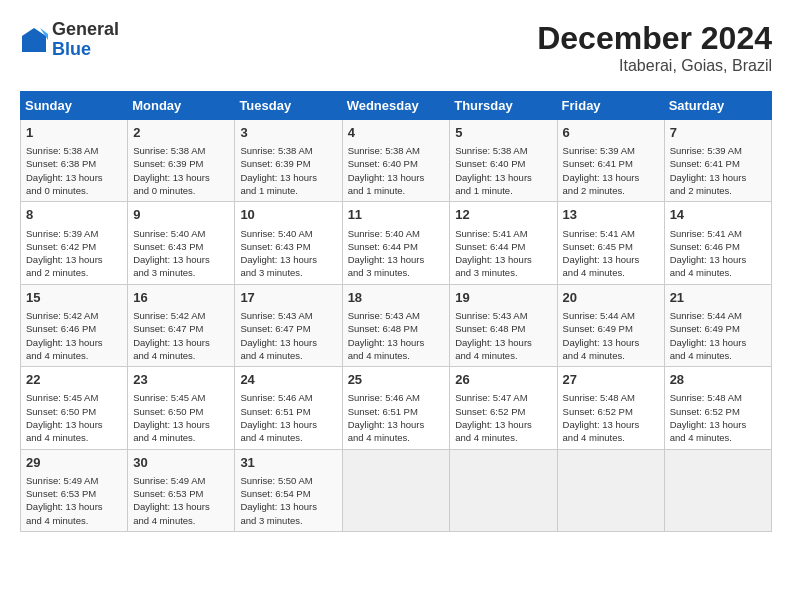 The width and height of the screenshot is (792, 612). Describe the element at coordinates (74, 133) in the screenshot. I see `day-number: 1` at that location.